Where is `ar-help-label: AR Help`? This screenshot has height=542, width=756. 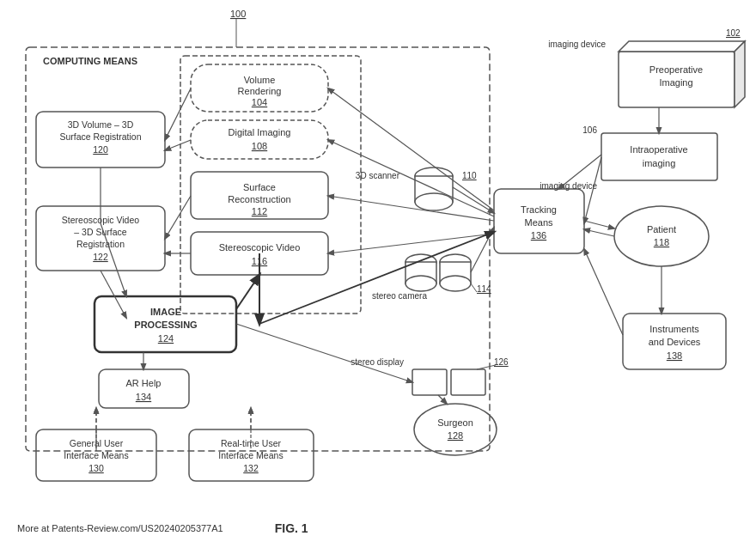 ar-help-label: AR Help is located at coordinates (144, 383).